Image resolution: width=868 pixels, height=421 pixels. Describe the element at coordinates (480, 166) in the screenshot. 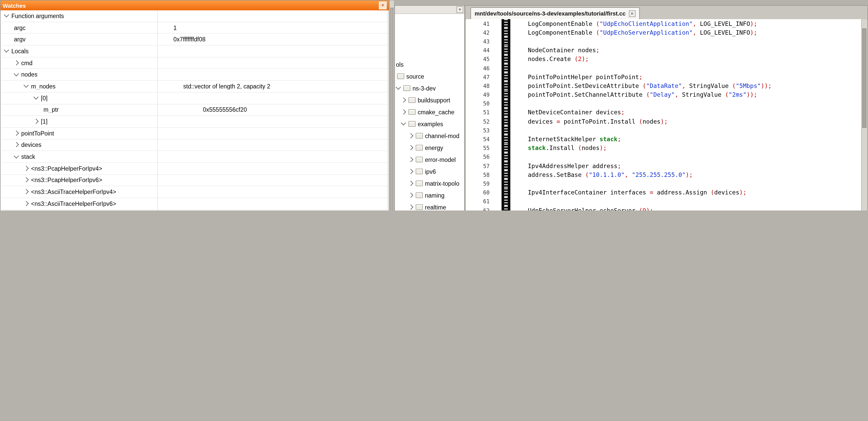

I see `line-number: 57` at that location.